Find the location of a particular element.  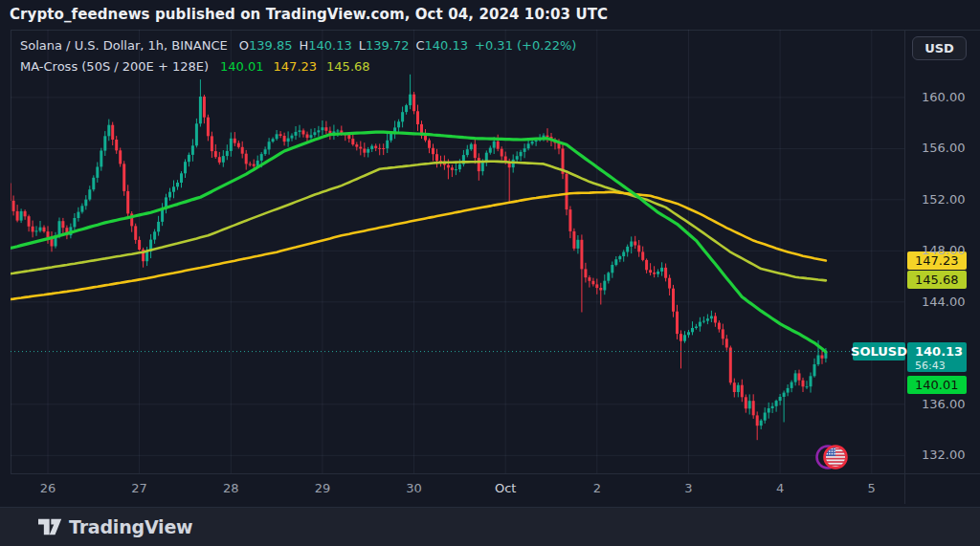

tradingview-wordmark: TradingView is located at coordinates (130, 527).